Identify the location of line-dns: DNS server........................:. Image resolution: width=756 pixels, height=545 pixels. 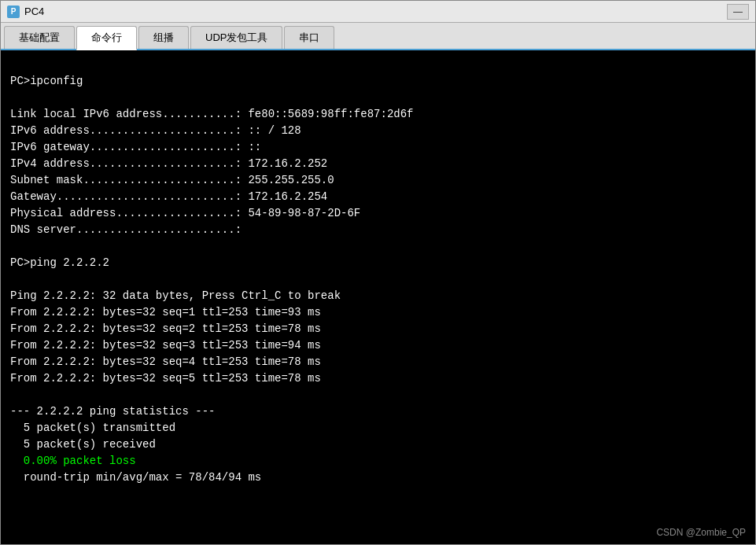
(126, 230).